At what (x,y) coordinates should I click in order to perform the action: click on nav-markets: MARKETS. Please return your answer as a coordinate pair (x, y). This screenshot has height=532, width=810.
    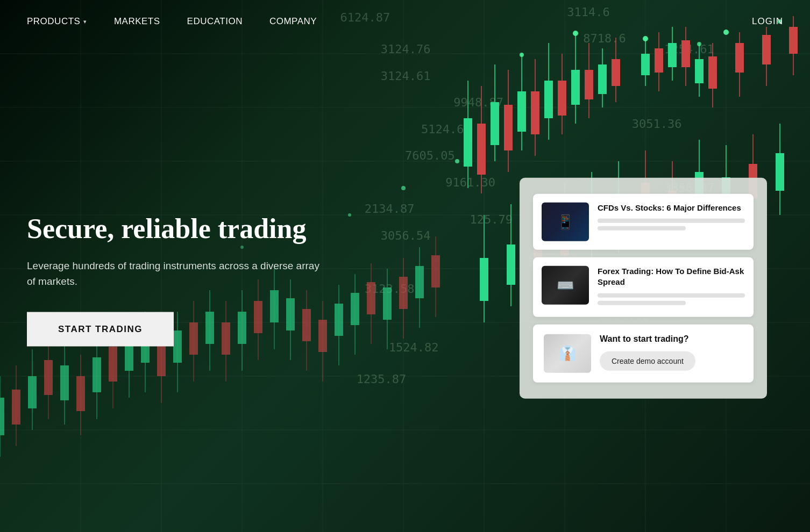
    Looking at the image, I should click on (137, 21).